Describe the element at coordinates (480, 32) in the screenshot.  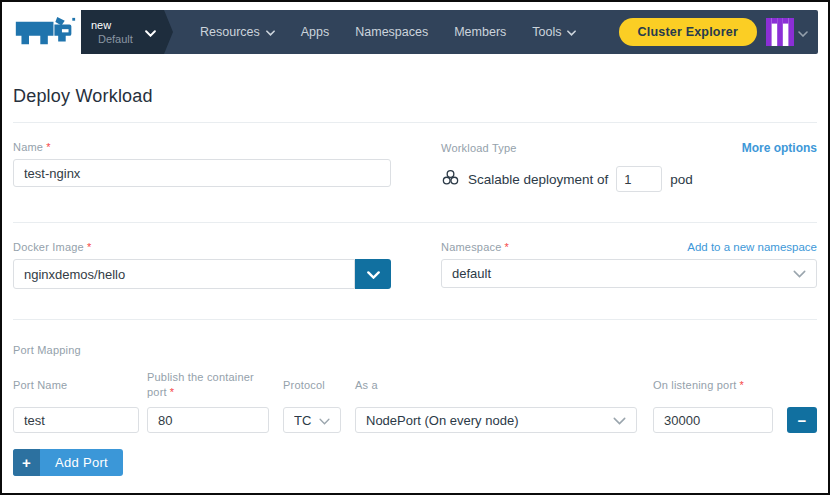
I see `nav-item-label: Members` at that location.